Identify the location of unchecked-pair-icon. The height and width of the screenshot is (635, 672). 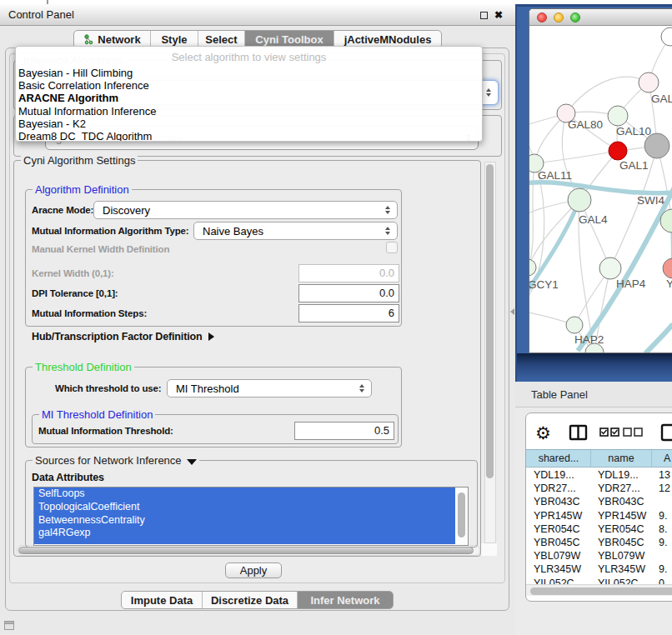
(633, 432).